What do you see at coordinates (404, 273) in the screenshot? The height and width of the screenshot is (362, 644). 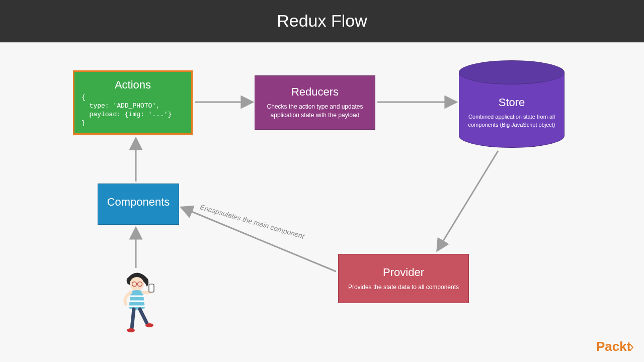 I see `node-provider-title: Provider` at bounding box center [404, 273].